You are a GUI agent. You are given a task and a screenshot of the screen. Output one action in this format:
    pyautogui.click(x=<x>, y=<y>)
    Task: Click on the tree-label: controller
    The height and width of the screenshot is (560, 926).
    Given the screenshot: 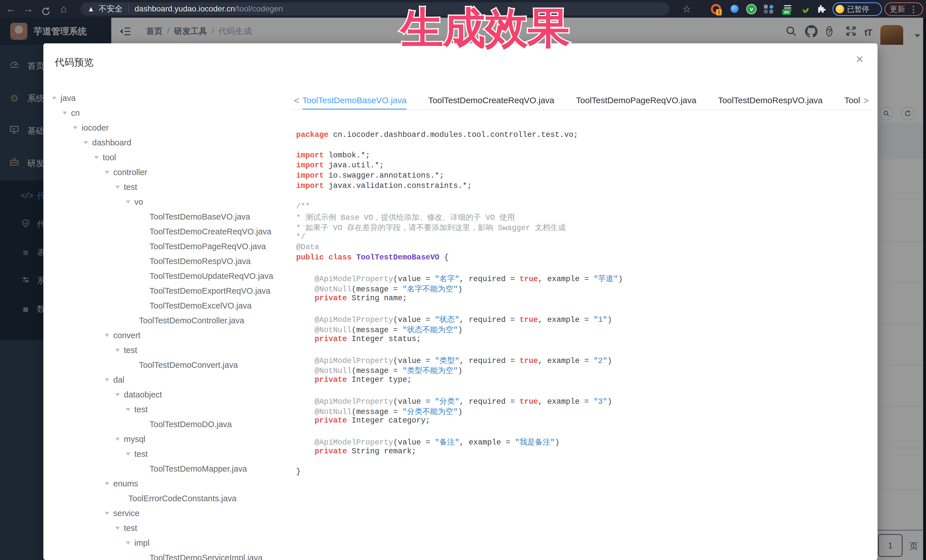 What is the action you would take?
    pyautogui.click(x=130, y=172)
    